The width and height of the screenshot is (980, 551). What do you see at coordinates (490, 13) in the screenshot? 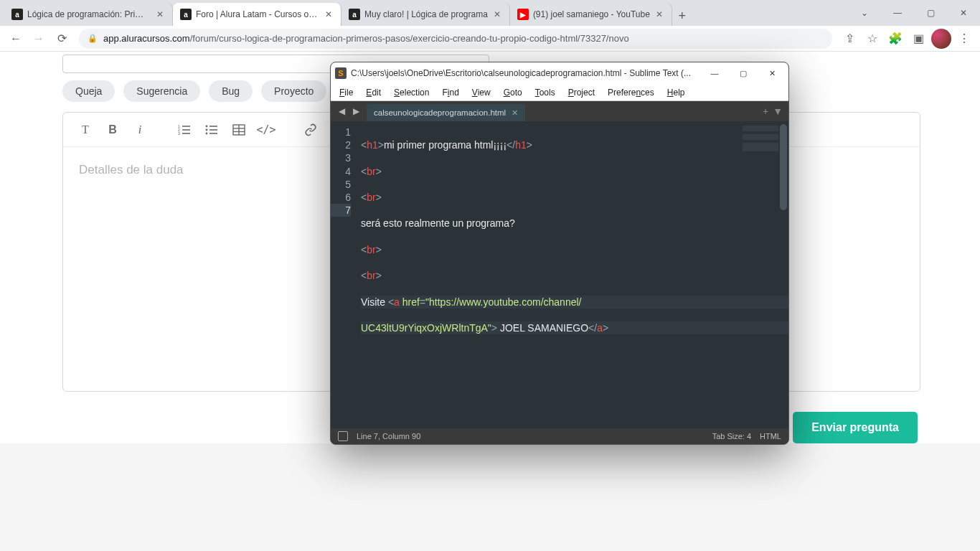
I see `tab-strip: a Lógica de programación: Primero ✕ a Fo…` at bounding box center [490, 13].